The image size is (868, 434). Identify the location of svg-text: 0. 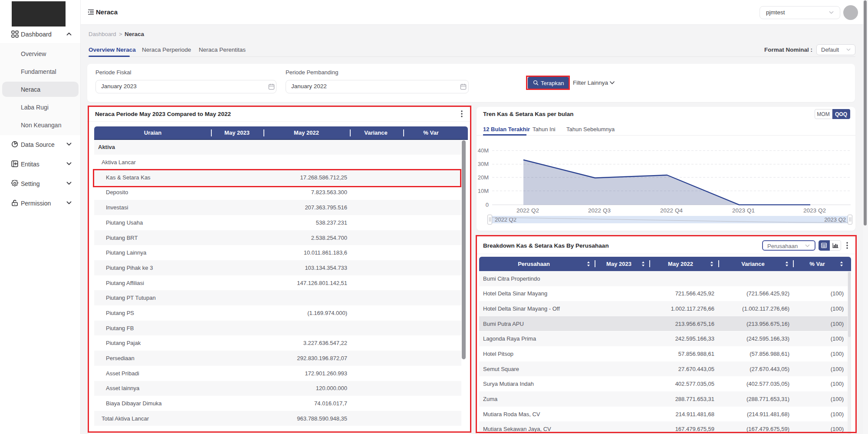
(487, 205).